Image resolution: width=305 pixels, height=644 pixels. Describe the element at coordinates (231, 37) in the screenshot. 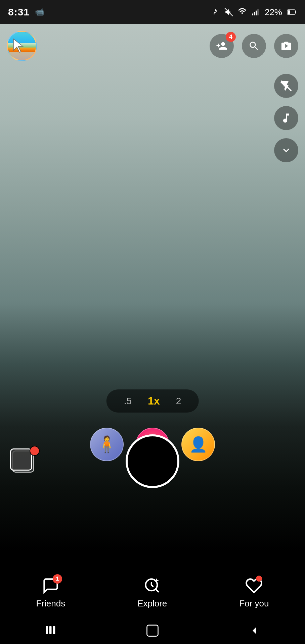

I see `notification-badge: 4` at that location.